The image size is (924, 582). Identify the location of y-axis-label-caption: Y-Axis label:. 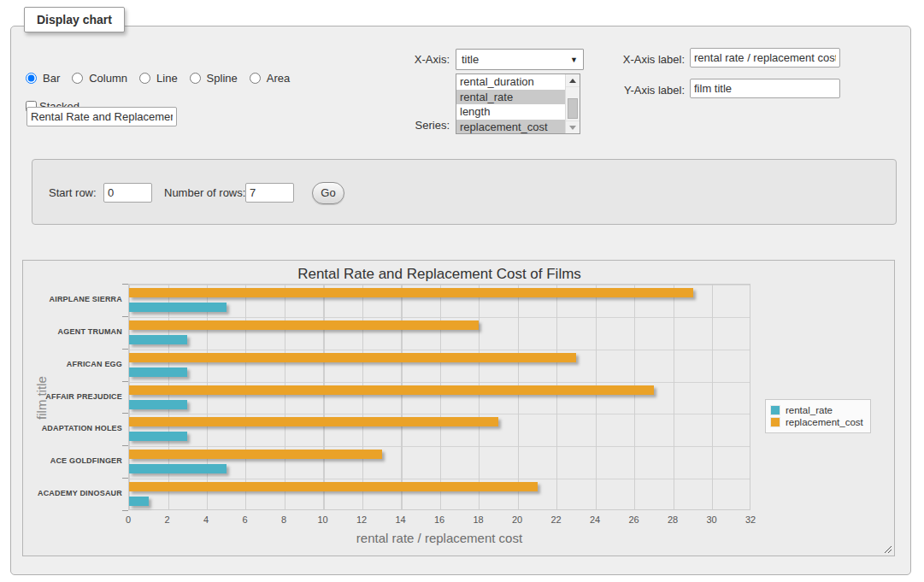
(626, 91).